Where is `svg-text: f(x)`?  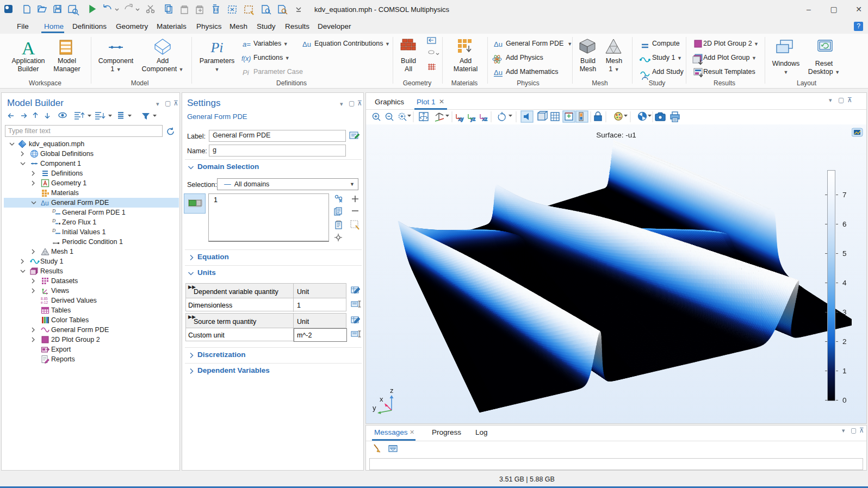
svg-text: f(x) is located at coordinates (246, 59).